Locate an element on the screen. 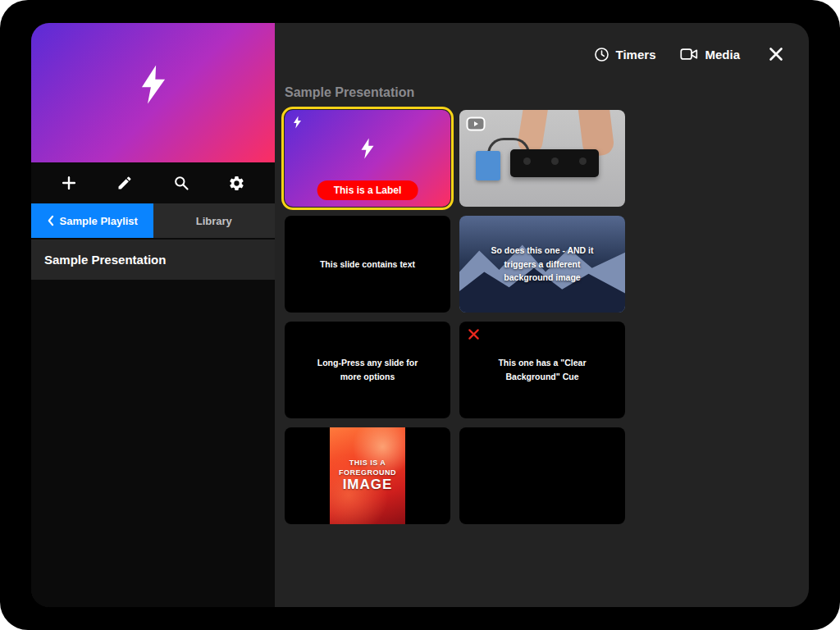 This screenshot has height=630, width=840. blue-box-shape is located at coordinates (488, 166).